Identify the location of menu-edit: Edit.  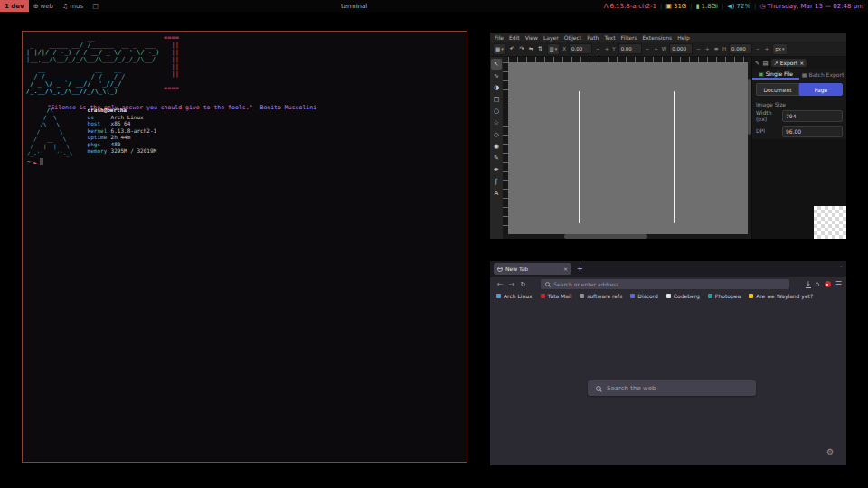
(514, 38).